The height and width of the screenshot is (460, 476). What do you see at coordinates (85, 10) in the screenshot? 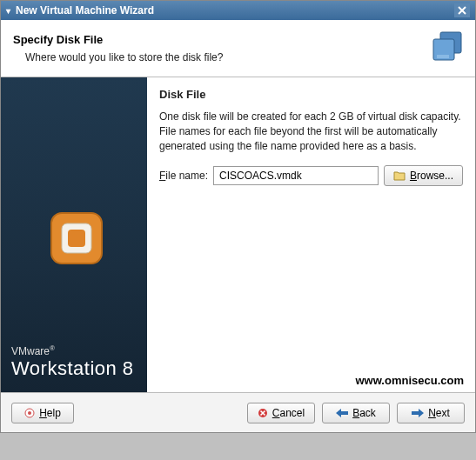
I see `window-title: New Virtual Machine Wizard` at bounding box center [85, 10].